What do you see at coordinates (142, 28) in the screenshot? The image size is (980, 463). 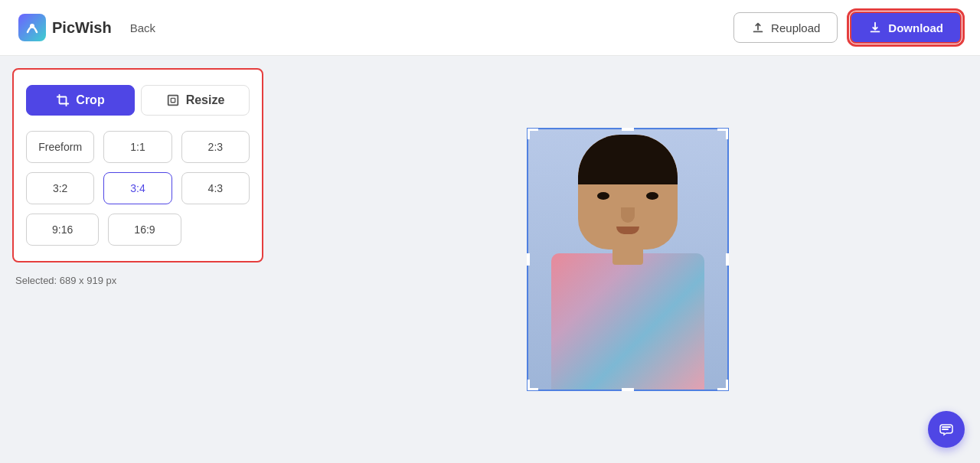 I see `back-button: Back` at bounding box center [142, 28].